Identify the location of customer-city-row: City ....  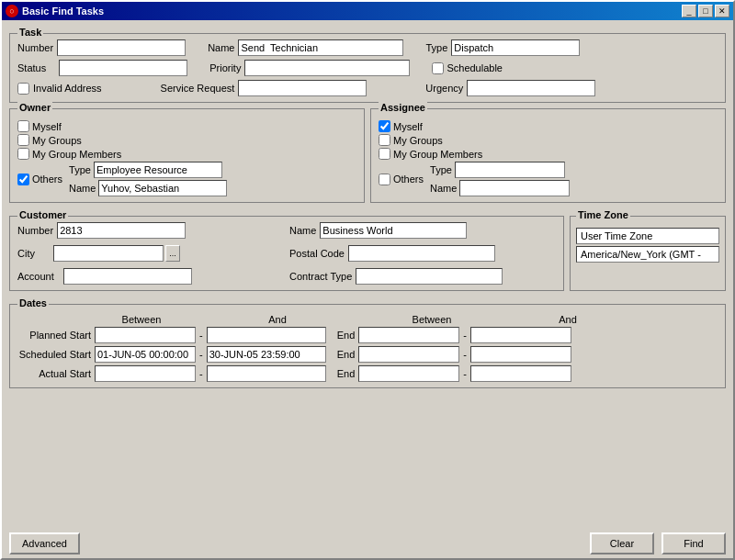
(151, 253).